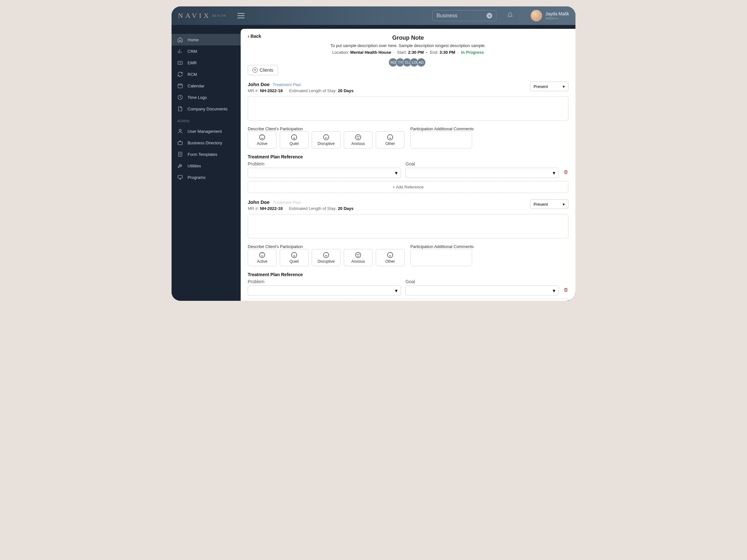 Image resolution: width=747 pixels, height=560 pixels. What do you see at coordinates (180, 142) in the screenshot?
I see `briefcase-icon` at bounding box center [180, 142].